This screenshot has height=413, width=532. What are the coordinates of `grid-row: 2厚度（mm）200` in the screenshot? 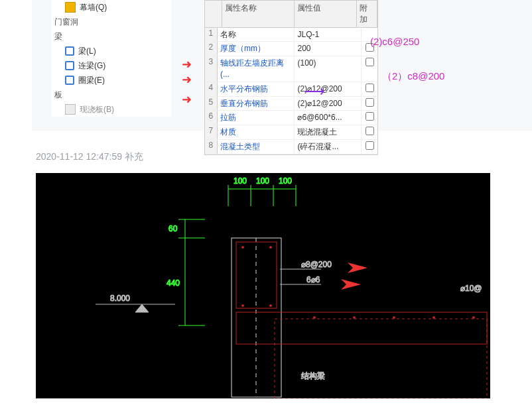 It's located at (291, 49).